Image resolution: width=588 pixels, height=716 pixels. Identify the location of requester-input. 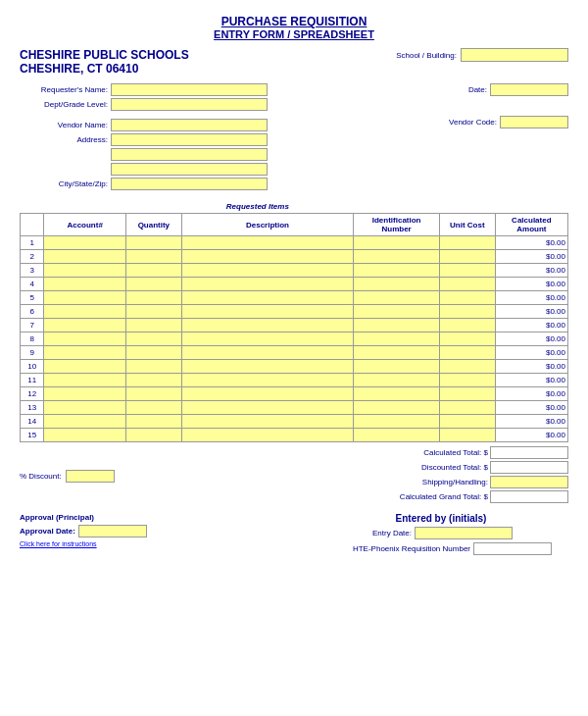
(189, 90).